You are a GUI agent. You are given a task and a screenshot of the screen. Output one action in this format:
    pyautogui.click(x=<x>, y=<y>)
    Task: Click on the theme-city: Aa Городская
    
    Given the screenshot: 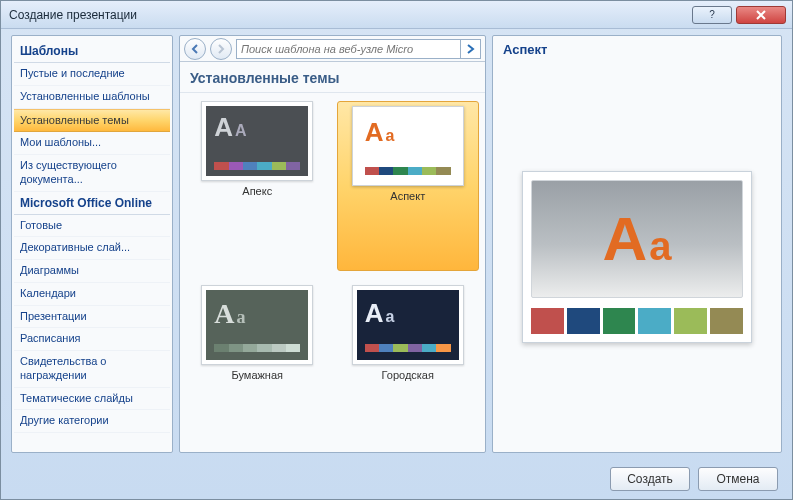 What is the action you would take?
    pyautogui.click(x=408, y=365)
    